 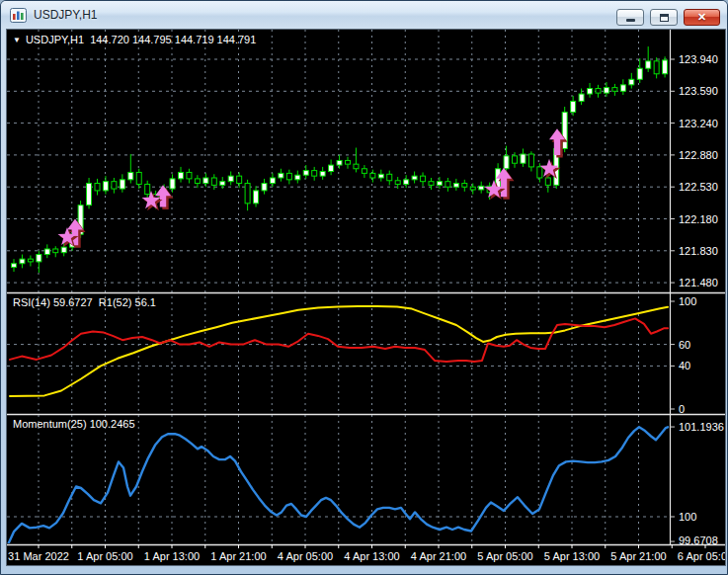 What do you see at coordinates (685, 345) in the screenshot?
I see `rsi-axis-label: 60` at bounding box center [685, 345].